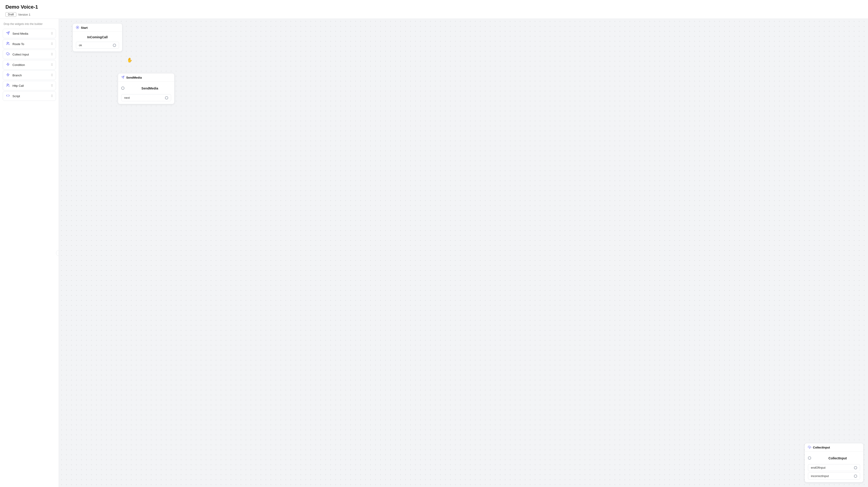 The width and height of the screenshot is (868, 487). I want to click on cursor-hand: ✋, so click(130, 60).